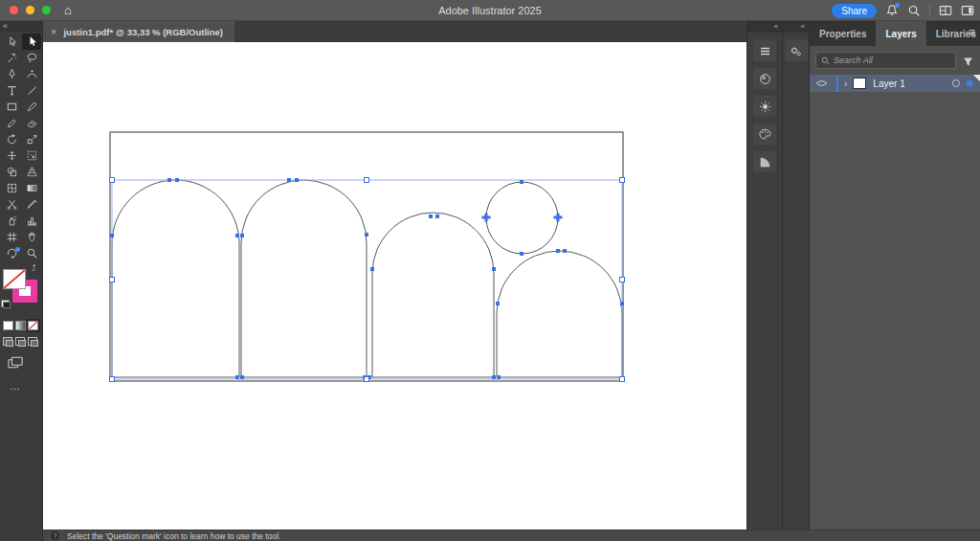  What do you see at coordinates (26, 386) in the screenshot?
I see `edit-toolbar-button: …` at bounding box center [26, 386].